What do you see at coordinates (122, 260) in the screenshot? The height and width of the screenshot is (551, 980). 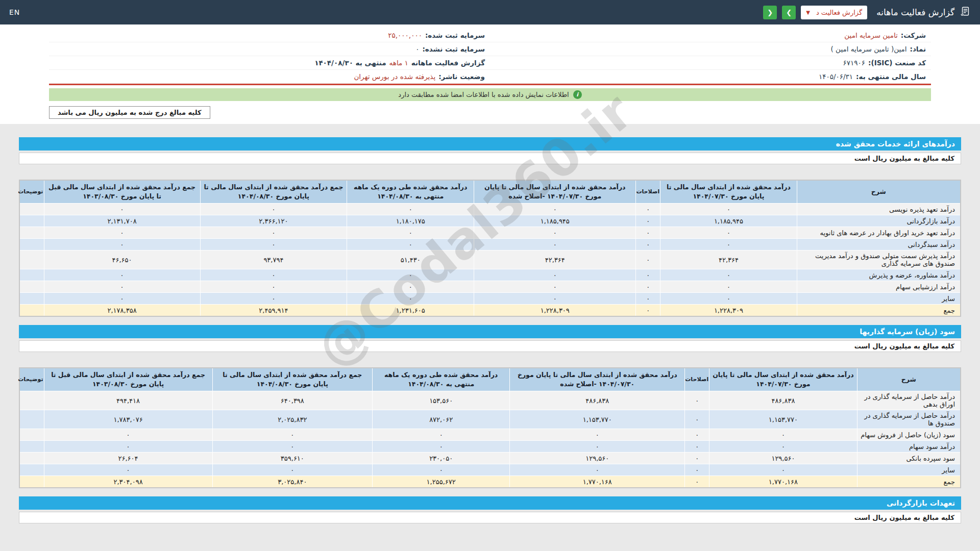 I see `cell-value: ۴۶,۶۵۰` at bounding box center [122, 260].